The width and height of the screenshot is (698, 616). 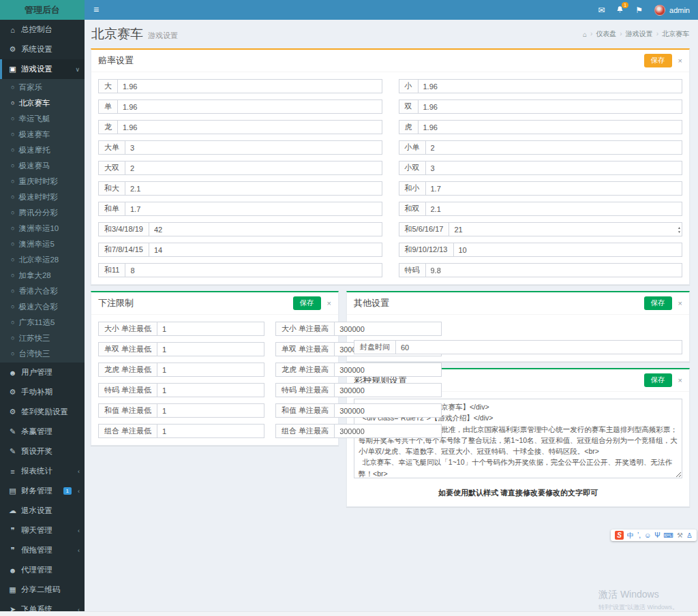 I want to click on sidebar-item-finance: ▤财务管理1‹, so click(x=42, y=491).